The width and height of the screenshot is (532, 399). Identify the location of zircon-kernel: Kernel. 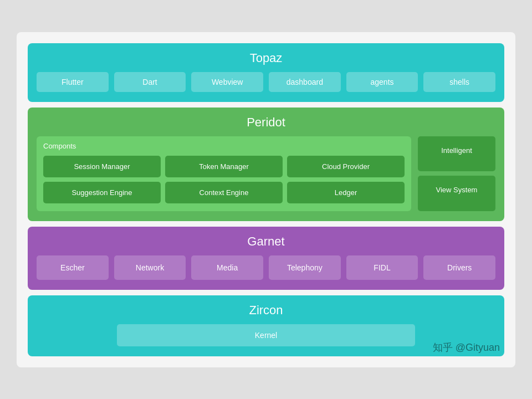
(266, 335).